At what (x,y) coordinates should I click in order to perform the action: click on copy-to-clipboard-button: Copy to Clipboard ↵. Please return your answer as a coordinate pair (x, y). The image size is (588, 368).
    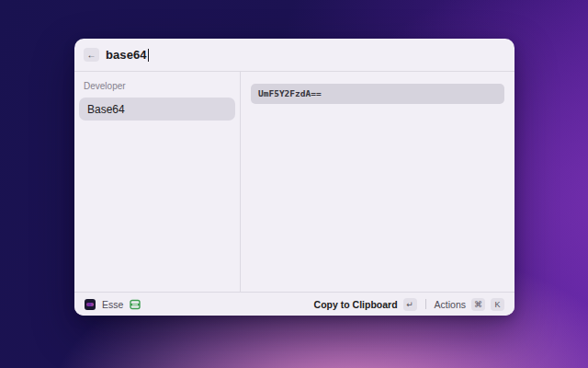
    Looking at the image, I should click on (366, 305).